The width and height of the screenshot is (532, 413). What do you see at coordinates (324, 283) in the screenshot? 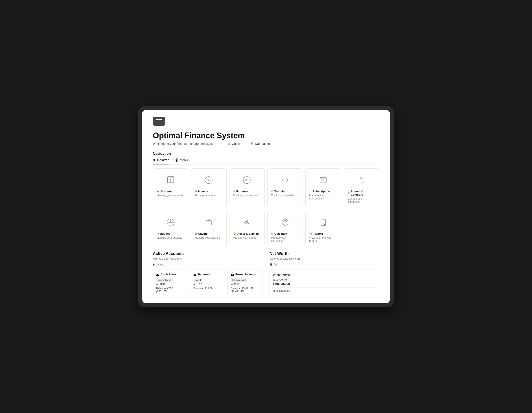
I see `networth-card: ⊕ Net-Worth Total Assets $406,993.25 Tot…` at bounding box center [324, 283].